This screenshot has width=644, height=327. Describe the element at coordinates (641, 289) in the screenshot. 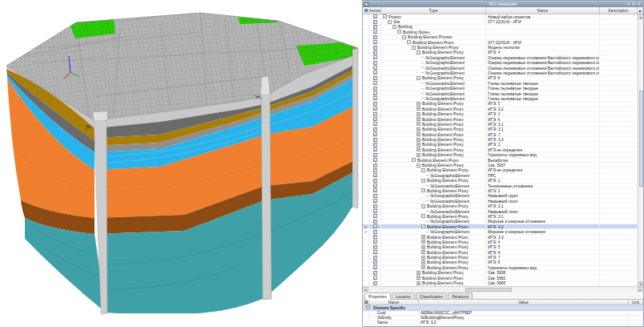

I see `scroll-right-icon: ►` at that location.